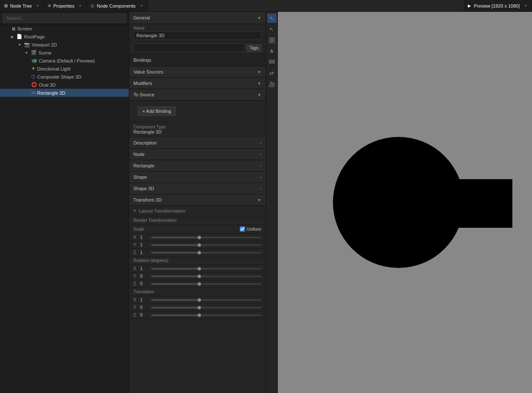  What do you see at coordinates (206, 237) in the screenshot?
I see `scale-x-slider` at bounding box center [206, 237].